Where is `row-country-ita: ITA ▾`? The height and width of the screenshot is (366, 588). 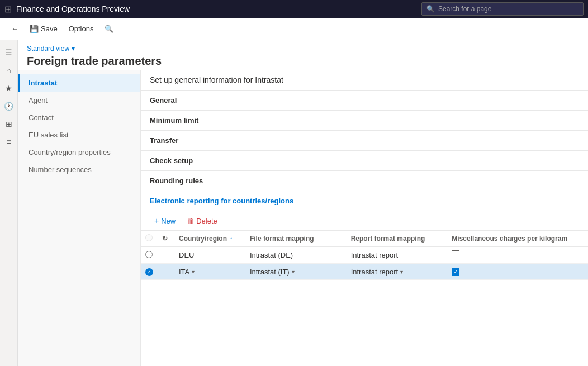 row-country-ita: ITA ▾ is located at coordinates (210, 272).